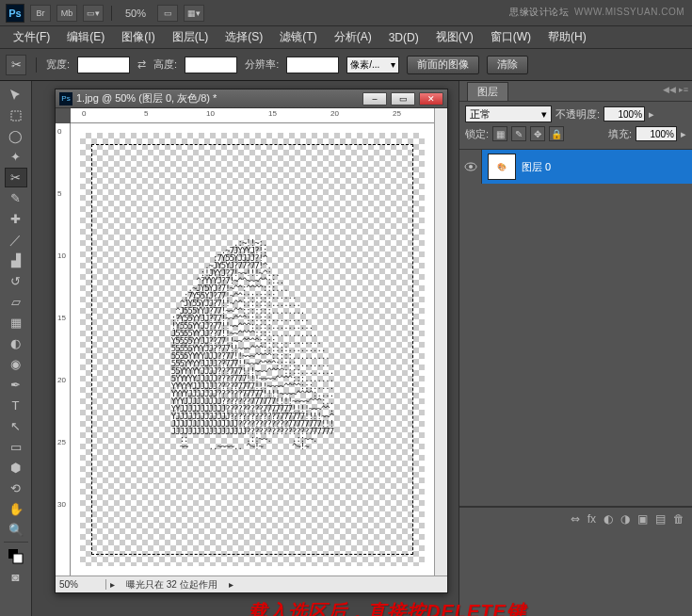 Image resolution: width=692 pixels, height=616 pixels. Describe the element at coordinates (441, 342) in the screenshot. I see `doc-scrollbar-v` at that location.